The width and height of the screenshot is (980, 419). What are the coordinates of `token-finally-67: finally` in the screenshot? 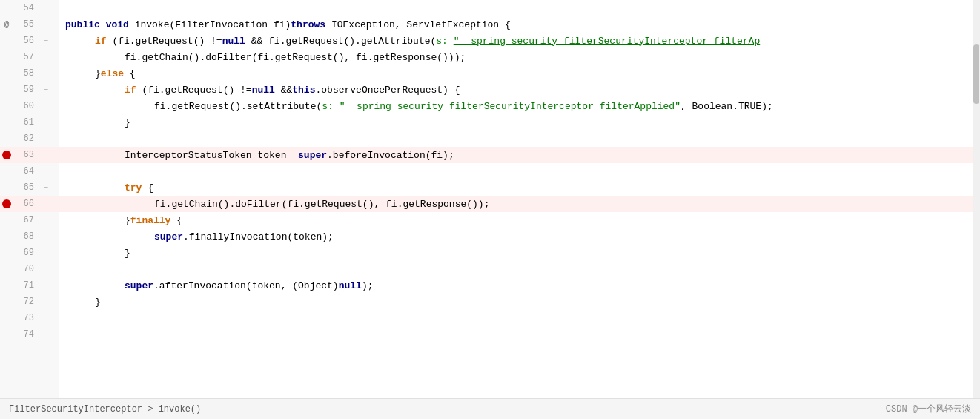 It's located at (151, 221).